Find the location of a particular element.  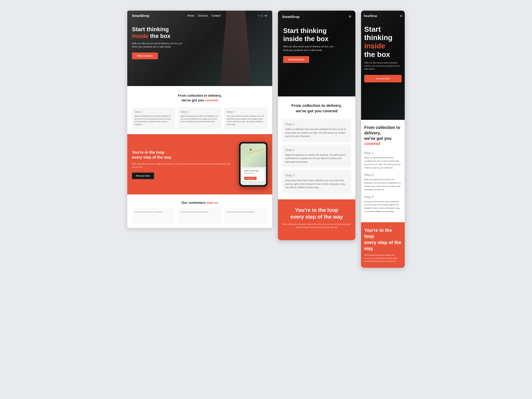

instagram-icon: ◻ is located at coordinates (262, 16).